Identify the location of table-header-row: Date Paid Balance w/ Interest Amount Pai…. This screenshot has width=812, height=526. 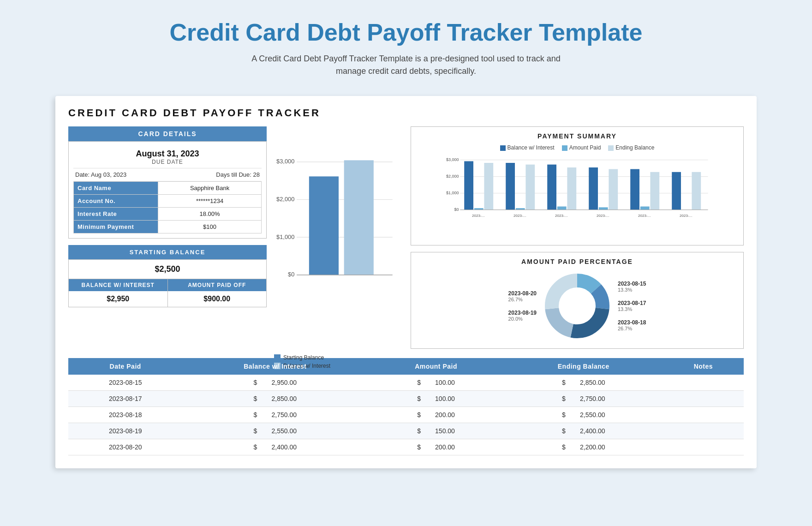
(406, 366).